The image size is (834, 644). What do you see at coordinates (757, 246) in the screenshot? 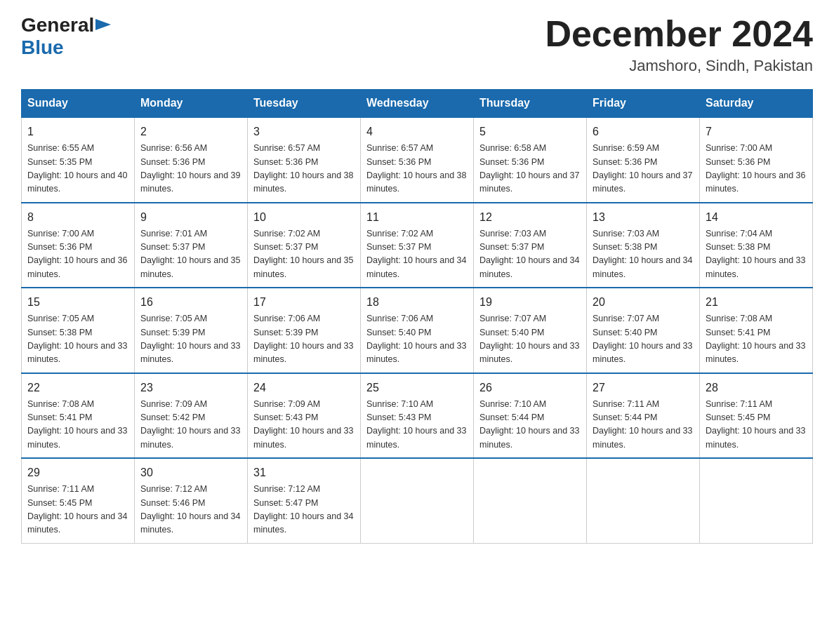
I see `calendar-cell: 14Sunrise: 7:04 AMSunset: 5:38 PMDayligh…` at bounding box center [757, 246].